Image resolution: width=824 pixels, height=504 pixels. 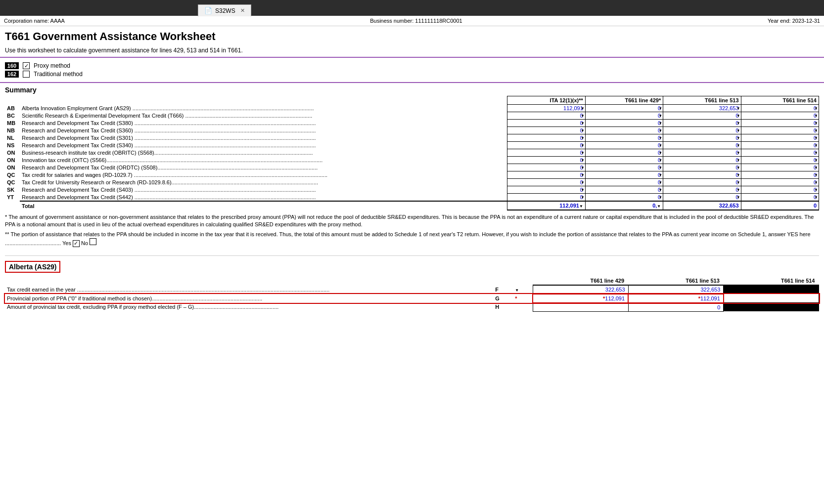 I want to click on row-513-0: 322,653 ▼, so click(x=702, y=109).